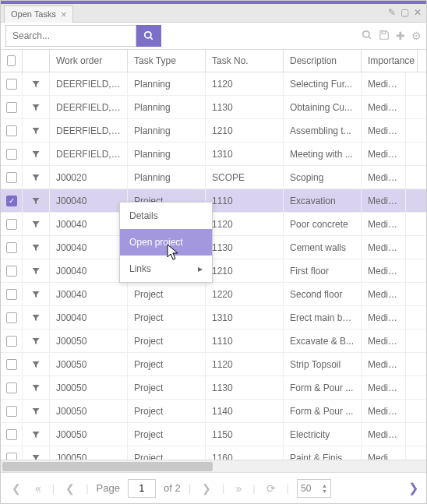 The height and width of the screenshot is (504, 427). What do you see at coordinates (206, 488) in the screenshot?
I see `next-page-icon: ❯` at bounding box center [206, 488].